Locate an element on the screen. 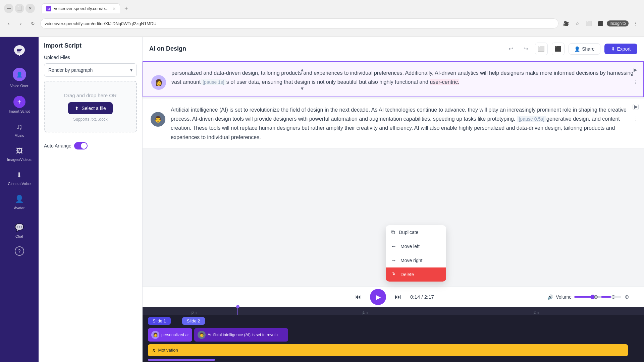  block1-highlighted: user-centric. is located at coordinates (444, 82).